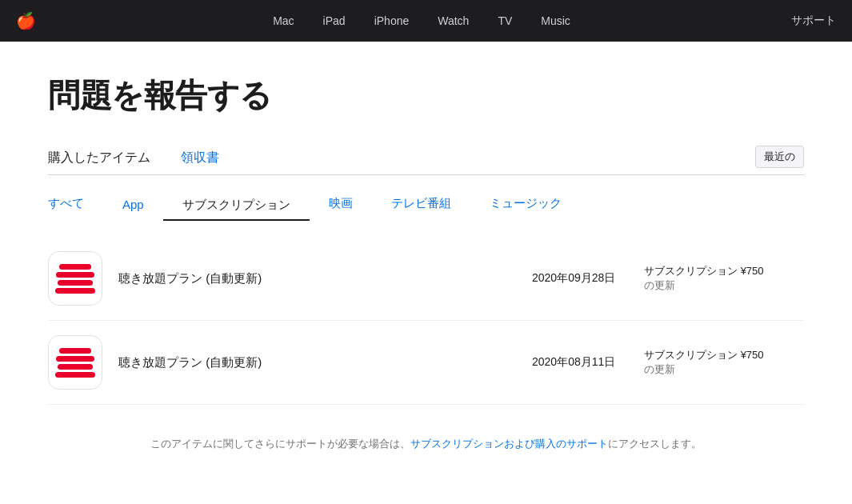 The image size is (852, 504). Describe the element at coordinates (422, 21) in the screenshot. I see `nav-items: Mac iPad iPhone Watch TV Music` at that location.